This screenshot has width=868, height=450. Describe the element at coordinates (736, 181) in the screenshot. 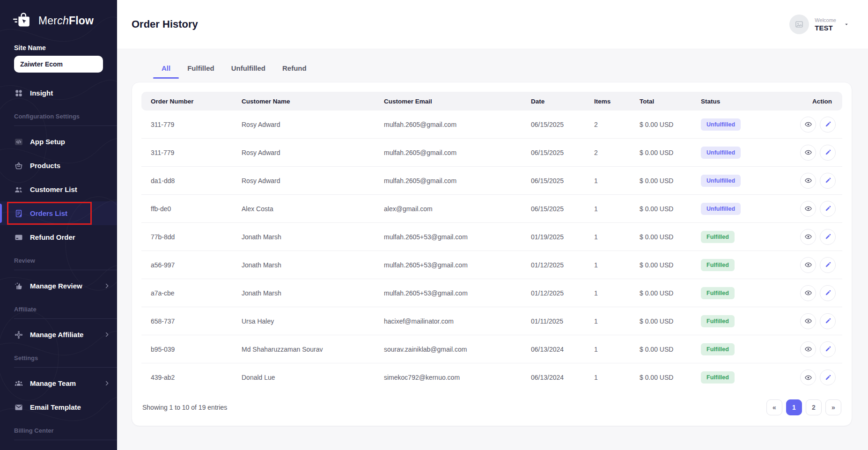

I see `cell-status: Unfulfilled` at that location.